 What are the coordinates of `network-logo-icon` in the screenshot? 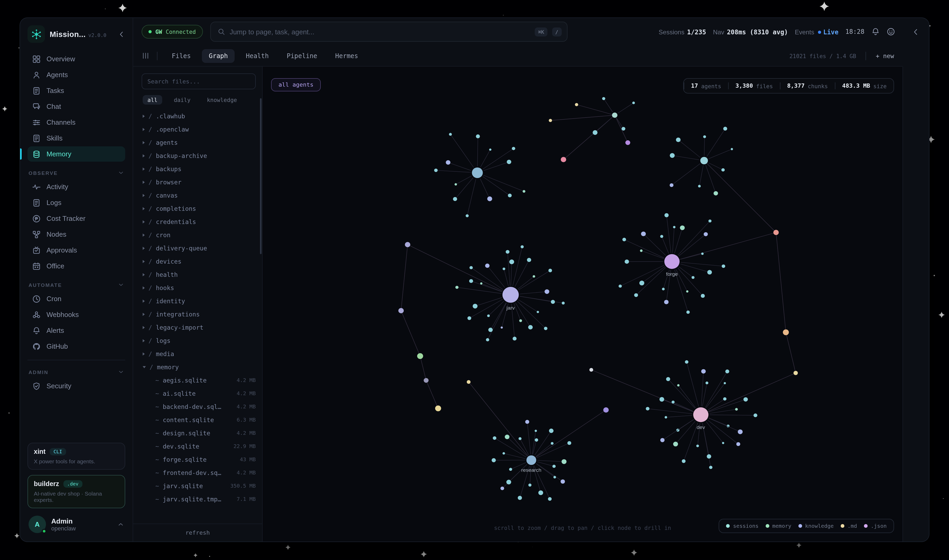 It's located at (36, 34).